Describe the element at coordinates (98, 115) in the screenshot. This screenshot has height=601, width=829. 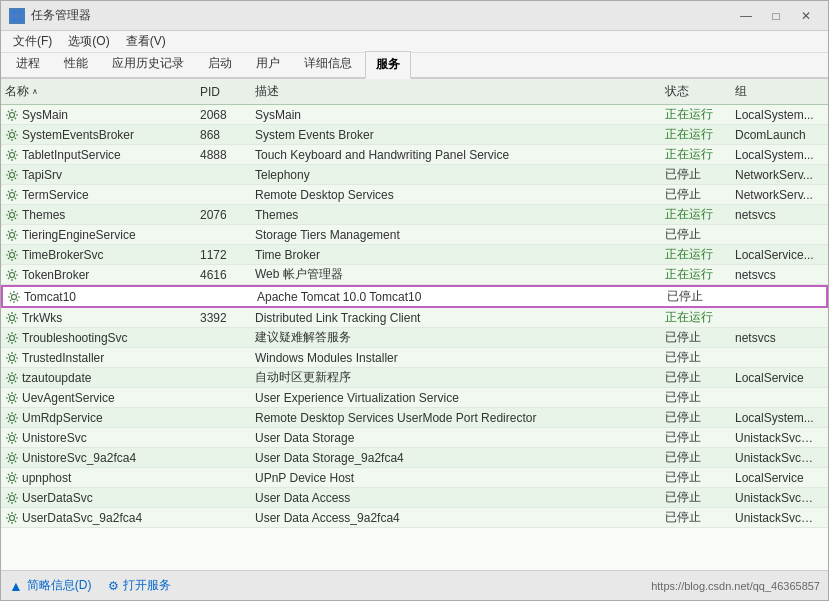
I see `cell-name: SysMain` at that location.